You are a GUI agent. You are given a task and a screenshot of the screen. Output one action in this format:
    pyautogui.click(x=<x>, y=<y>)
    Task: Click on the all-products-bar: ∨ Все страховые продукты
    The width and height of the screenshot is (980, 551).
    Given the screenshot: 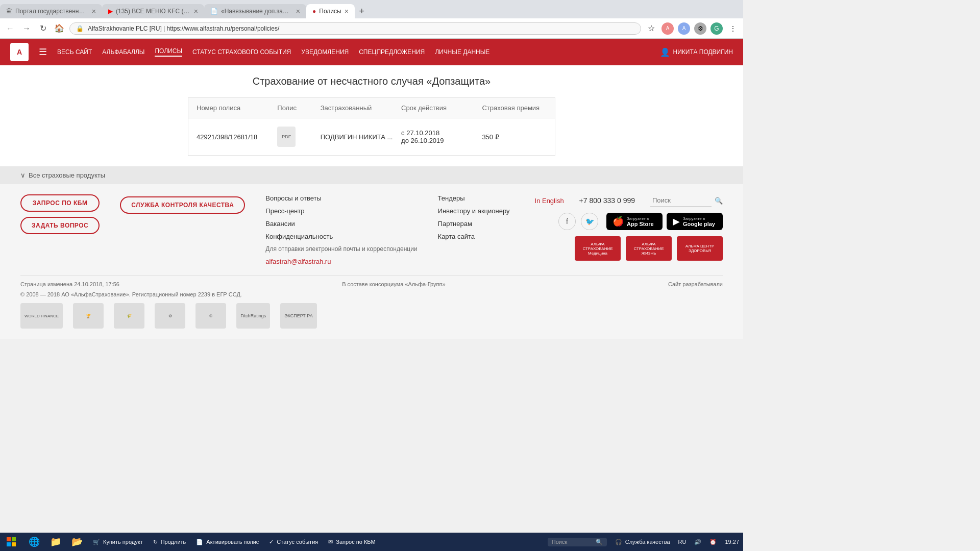 What is the action you would take?
    pyautogui.click(x=372, y=176)
    